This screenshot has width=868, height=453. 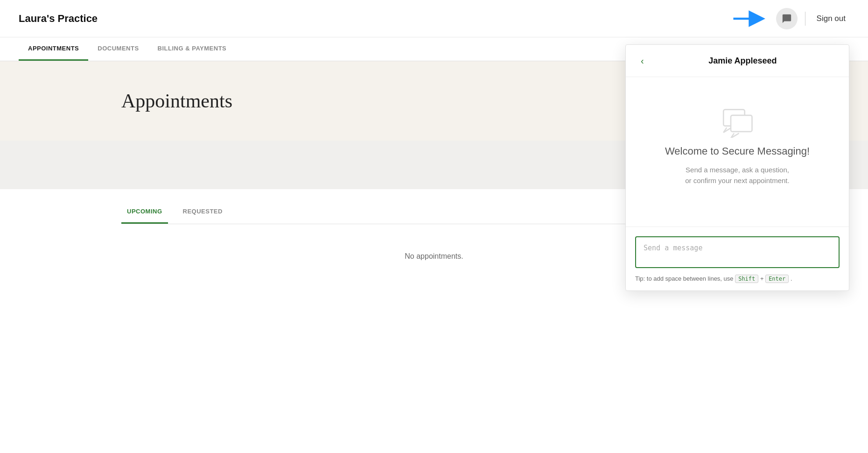 I want to click on messaging-panel: ‹ Jamie Appleseed Welcome to Secure Mess…, so click(x=737, y=166).